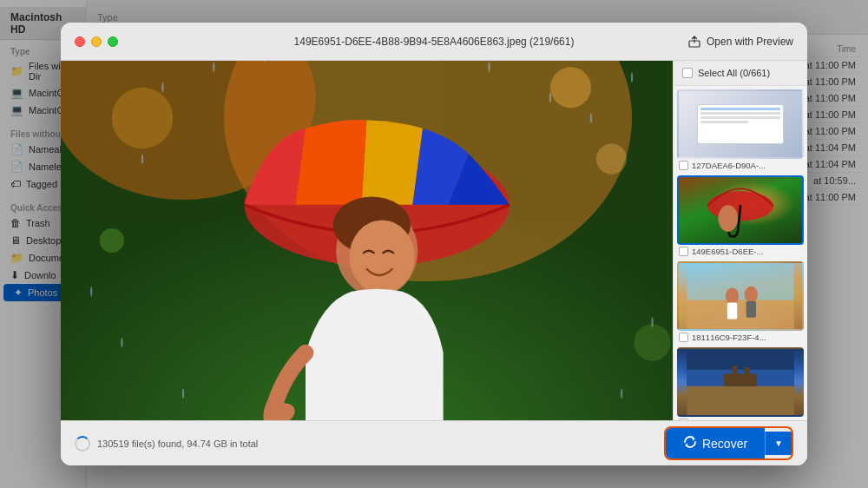 This screenshot has height=488, width=868. Describe the element at coordinates (746, 165) in the screenshot. I see `thumbnail-label-1: 127DAEA6-D90A-...` at that location.